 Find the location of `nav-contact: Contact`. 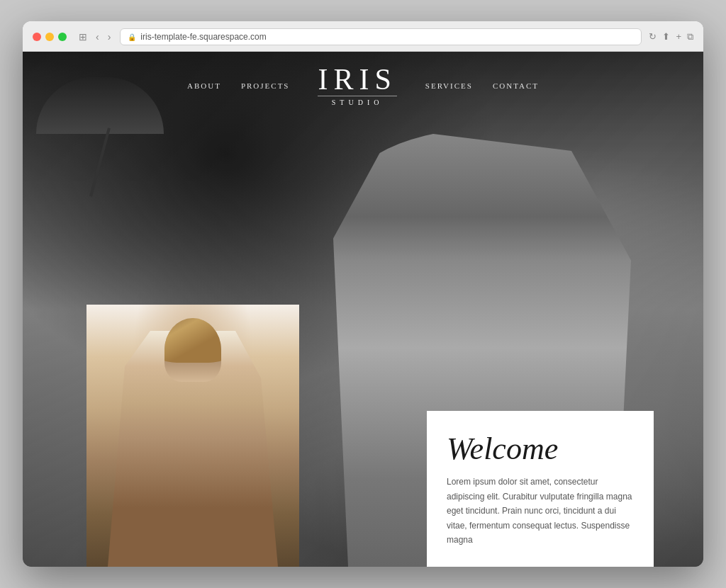

nav-contact: Contact is located at coordinates (516, 86).